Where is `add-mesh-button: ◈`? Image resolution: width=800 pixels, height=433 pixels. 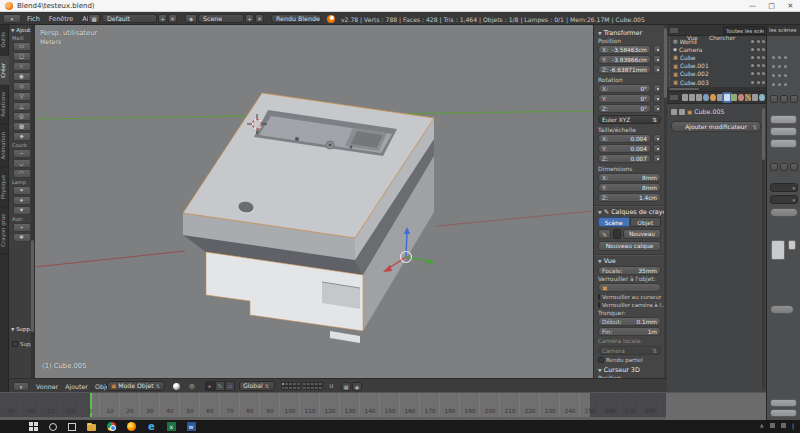 add-mesh-button: ◈ is located at coordinates (22, 136).